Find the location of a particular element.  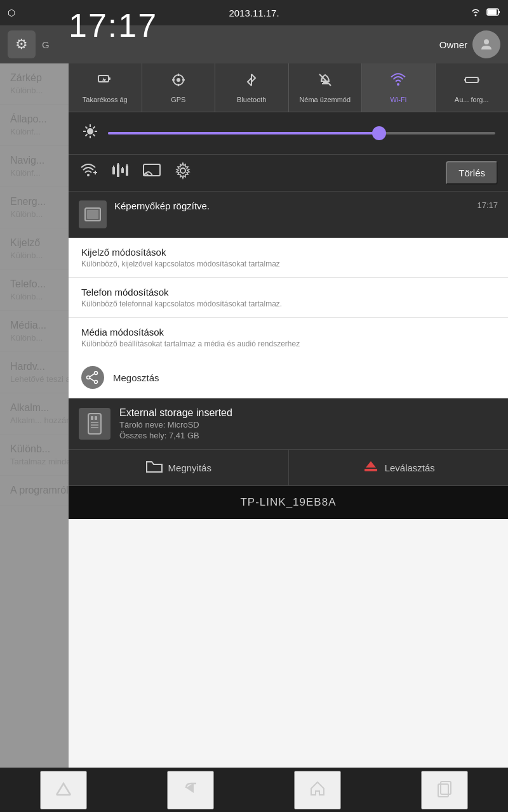

share-row: Megosztás is located at coordinates (288, 378).